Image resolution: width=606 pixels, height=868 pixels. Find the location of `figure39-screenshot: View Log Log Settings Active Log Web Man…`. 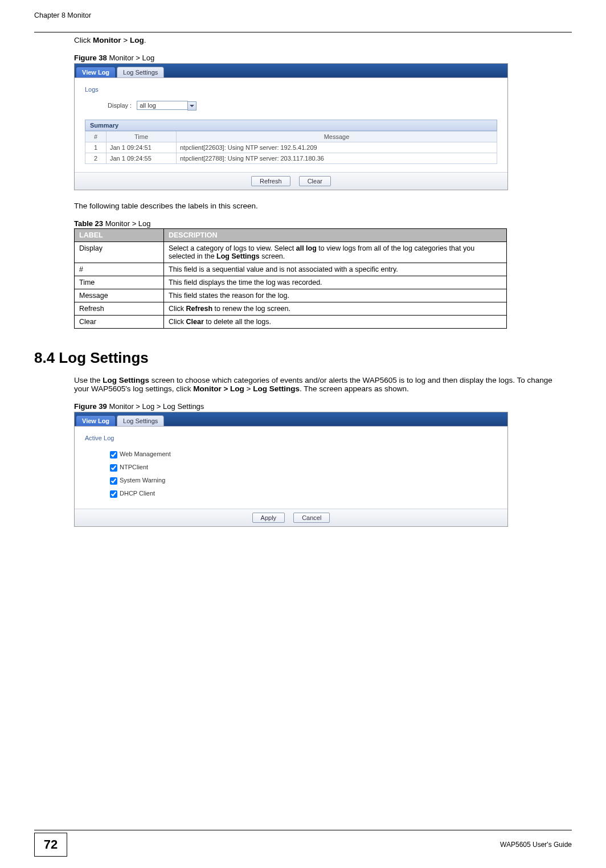

figure39-screenshot: View Log Log Settings Active Log Web Man… is located at coordinates (291, 469).